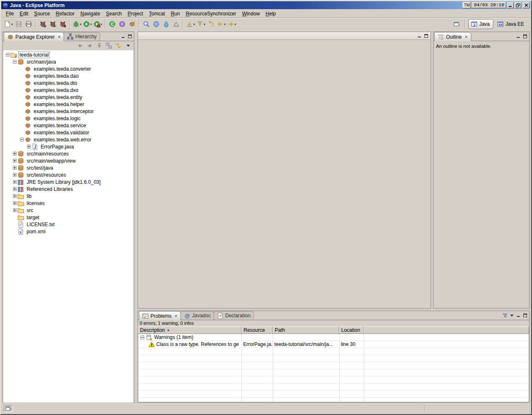 The height and width of the screenshot is (415, 532). What do you see at coordinates (112, 24) in the screenshot?
I see `new-java-class-button: C` at bounding box center [112, 24].